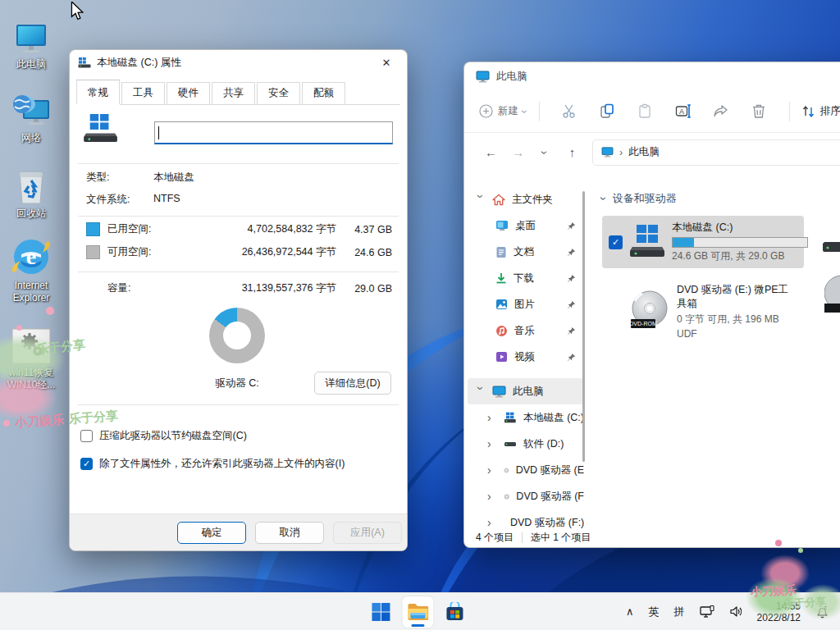  I want to click on this-pc-icon, so click(499, 392).